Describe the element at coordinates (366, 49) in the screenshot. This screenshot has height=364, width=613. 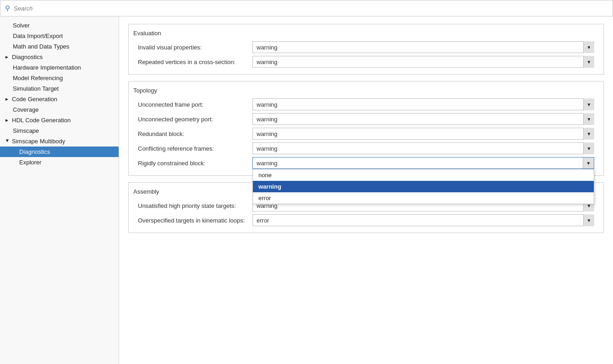
I see `evaluation-section: Evaluation Invalid visual properties: wa…` at that location.